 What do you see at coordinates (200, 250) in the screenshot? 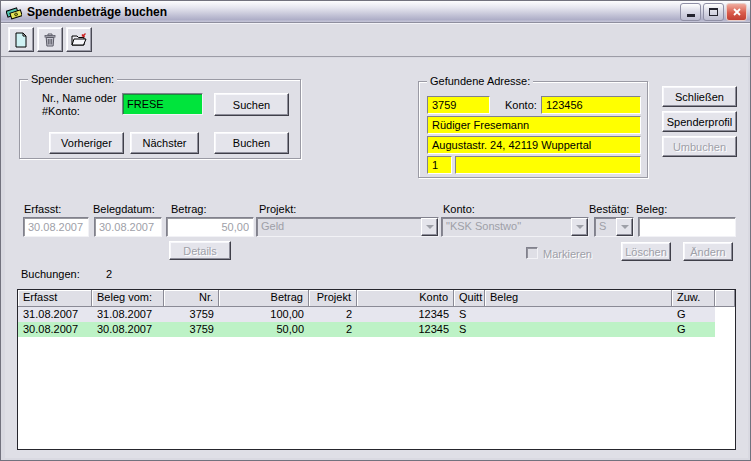
I see `details-button: Details` at bounding box center [200, 250].